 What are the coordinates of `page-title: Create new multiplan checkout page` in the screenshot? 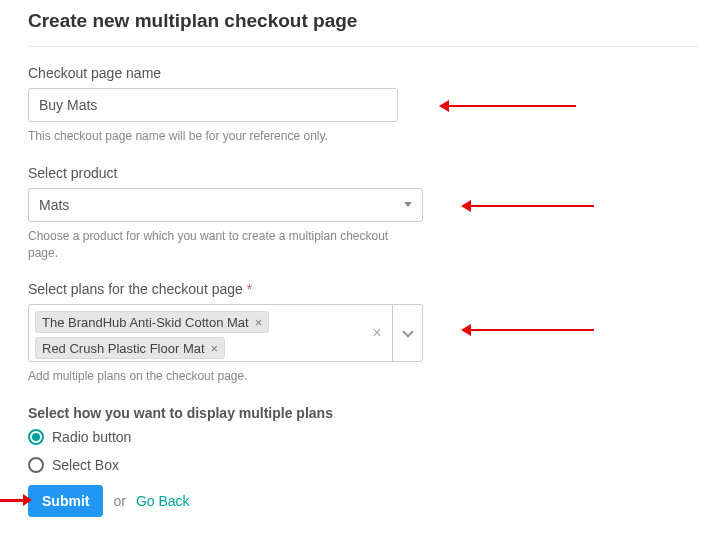 It's located at (363, 21).